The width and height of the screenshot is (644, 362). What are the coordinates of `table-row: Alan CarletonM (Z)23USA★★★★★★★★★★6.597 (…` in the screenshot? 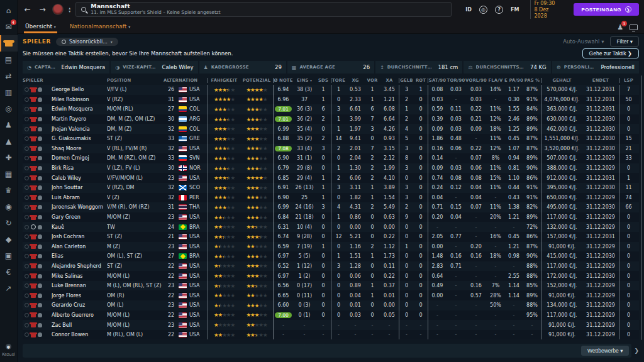 It's located at (331, 247).